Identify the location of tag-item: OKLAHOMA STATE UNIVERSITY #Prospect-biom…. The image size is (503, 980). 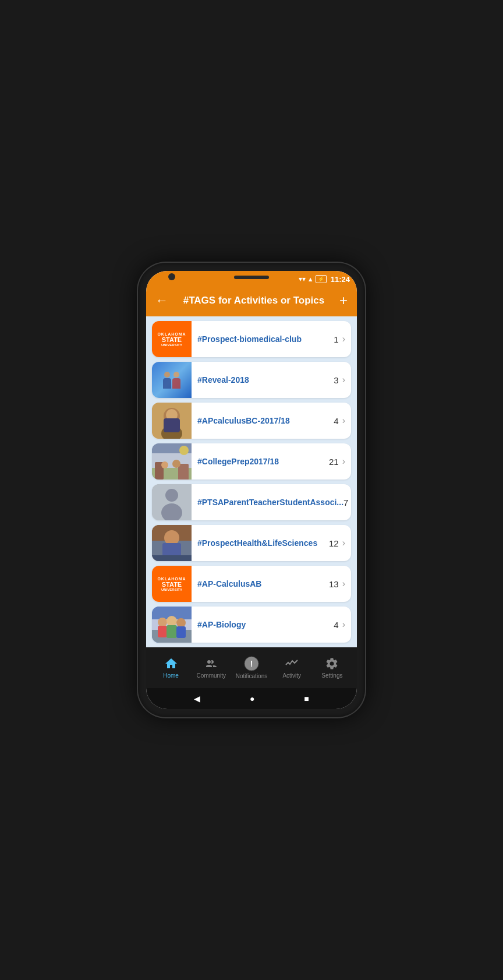
(252, 339).